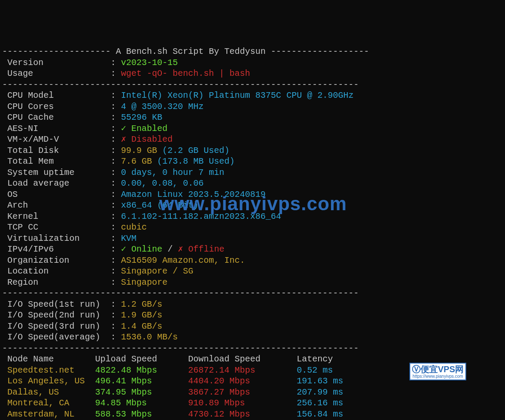  I want to click on watermark-text: www.pianyivps.com, so click(253, 204).